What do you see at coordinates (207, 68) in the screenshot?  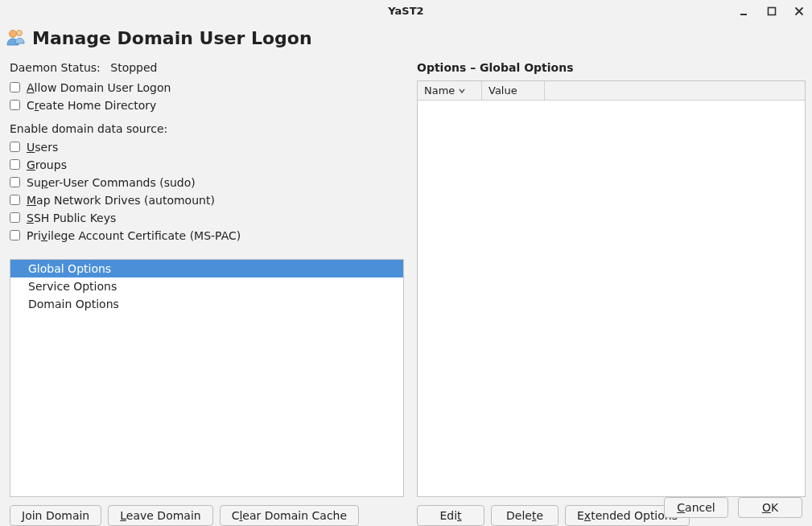 I see `daemon-status-row: Daemon Status: Stopped` at bounding box center [207, 68].